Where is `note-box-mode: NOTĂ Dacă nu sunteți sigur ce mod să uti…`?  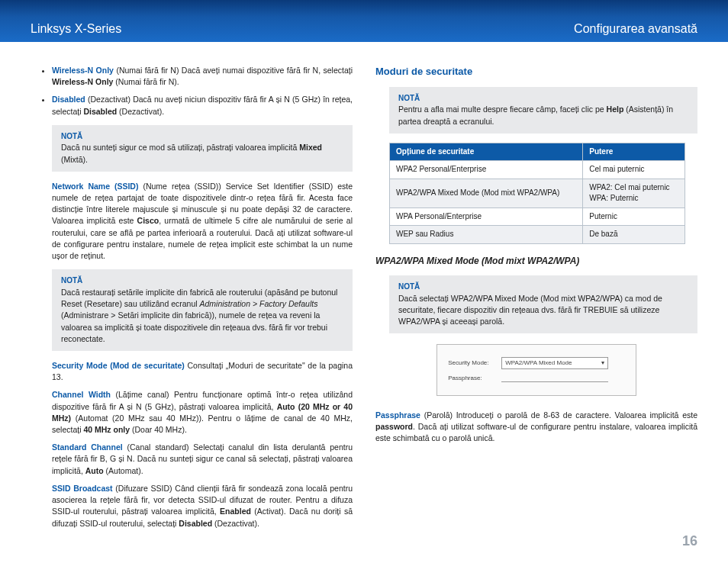
note-box-mode: NOTĂ Dacă nu sunteți sigur ce mod să uti… is located at coordinates (202, 148).